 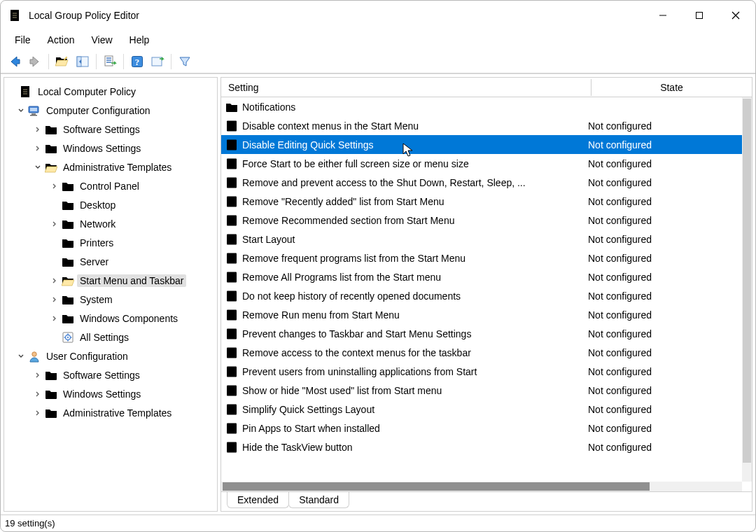 What do you see at coordinates (412, 277) in the screenshot?
I see `list-item-label: Remove All Programs list from the Start …` at bounding box center [412, 277].